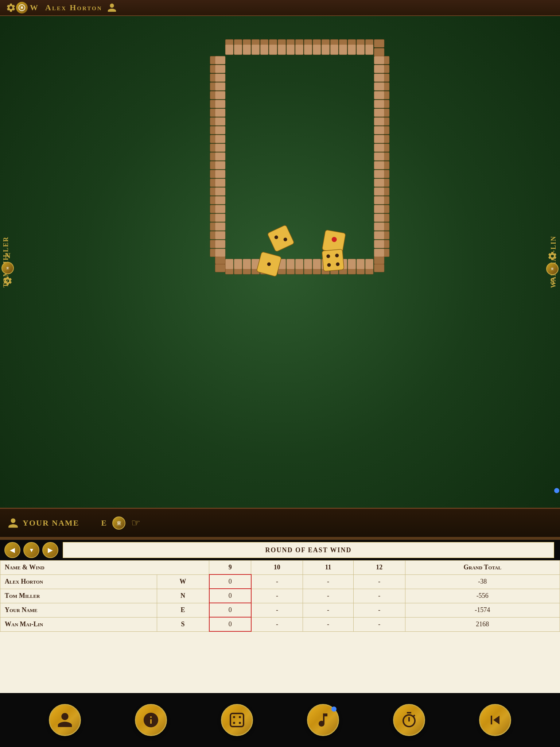 The height and width of the screenshot is (747, 560). What do you see at coordinates (280, 581) in the screenshot?
I see `table-row: Alex Horton W 0 - - - -38` at bounding box center [280, 581].